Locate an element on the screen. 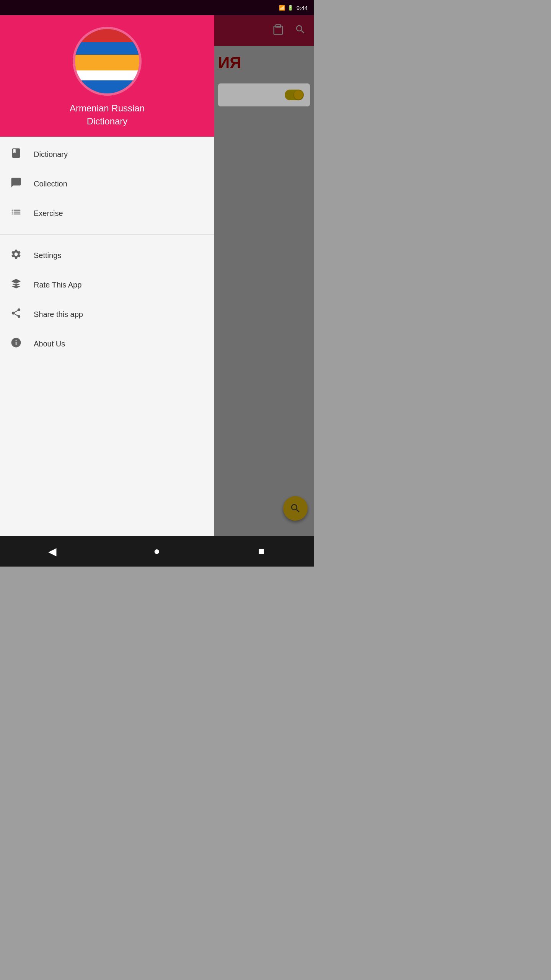 The height and width of the screenshot is (980, 551). flag-stripe-white is located at coordinates (107, 76).